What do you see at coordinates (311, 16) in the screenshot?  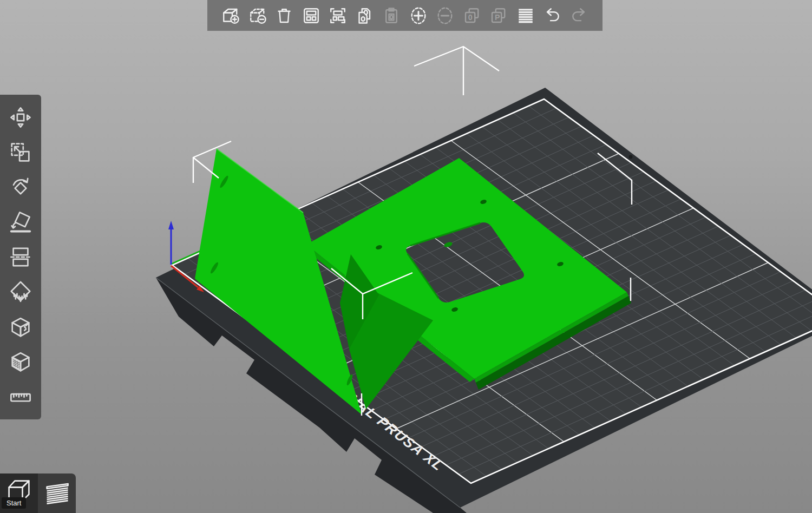 I see `arrange-icon` at bounding box center [311, 16].